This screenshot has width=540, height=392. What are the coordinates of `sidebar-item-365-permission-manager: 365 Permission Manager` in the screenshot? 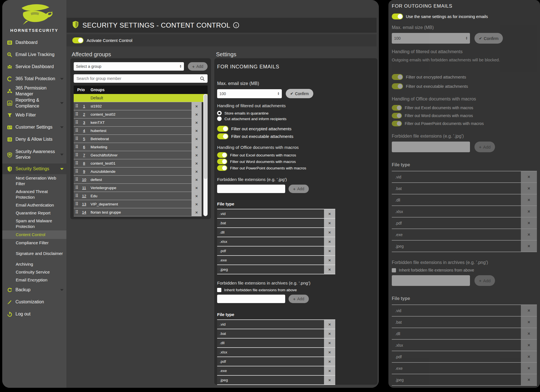 It's located at (34, 91).